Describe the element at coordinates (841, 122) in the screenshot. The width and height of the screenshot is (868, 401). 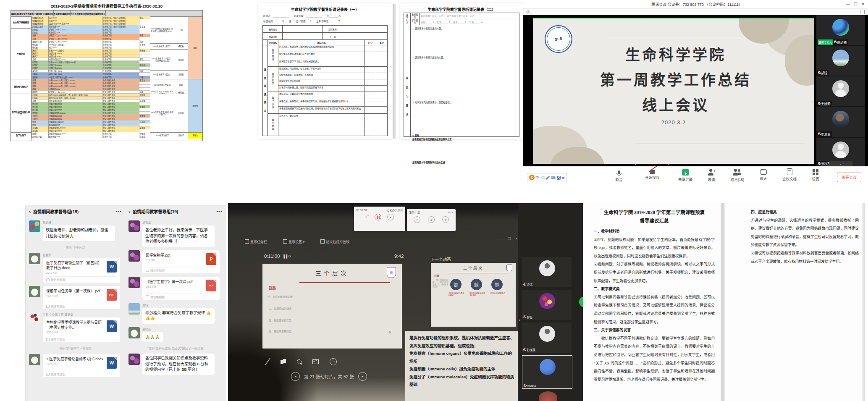
I see `participant-tile: 史渊源` at that location.